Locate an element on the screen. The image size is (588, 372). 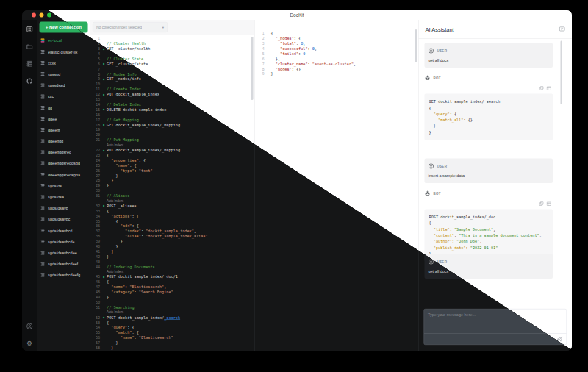
connection-item: ddeeffggsredsgda... is located at coordinates (64, 175).